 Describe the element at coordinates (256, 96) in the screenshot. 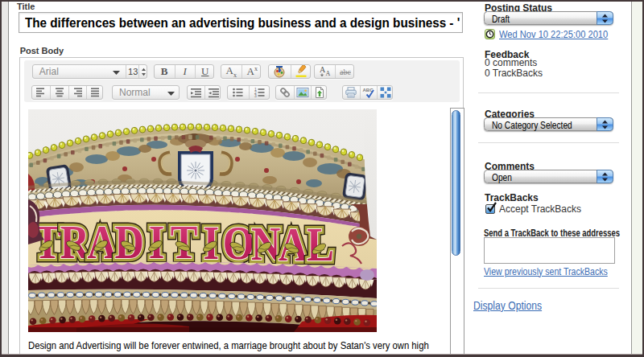

I see `svg-text: 3` at that location.